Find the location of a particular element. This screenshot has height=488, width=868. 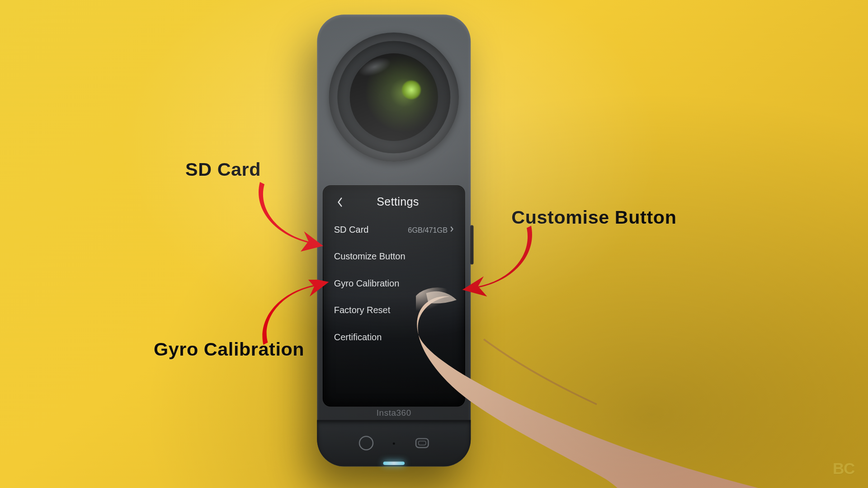

annotation-gyro-calibration: Gyro Calibration is located at coordinates (229, 349).